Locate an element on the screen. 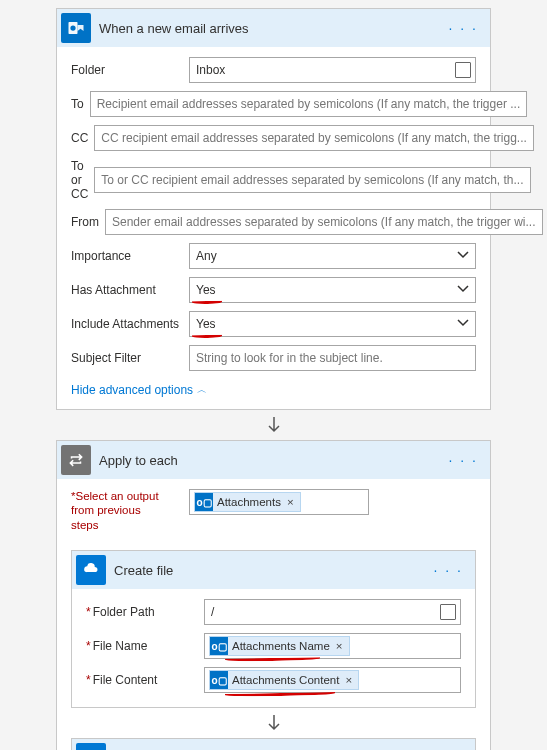 The width and height of the screenshot is (547, 750). filecontent-row: File Content o▢ Attachments Content × is located at coordinates (274, 680).